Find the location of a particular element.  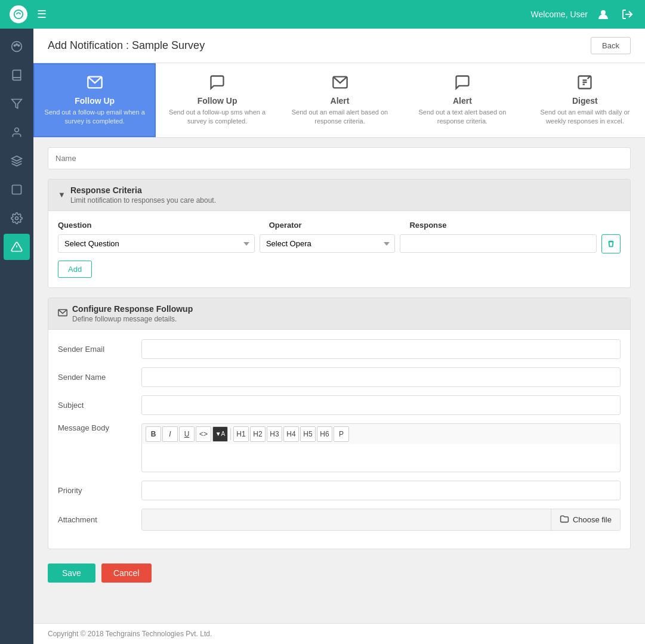

sender-email-row: Sender Email is located at coordinates (339, 349).